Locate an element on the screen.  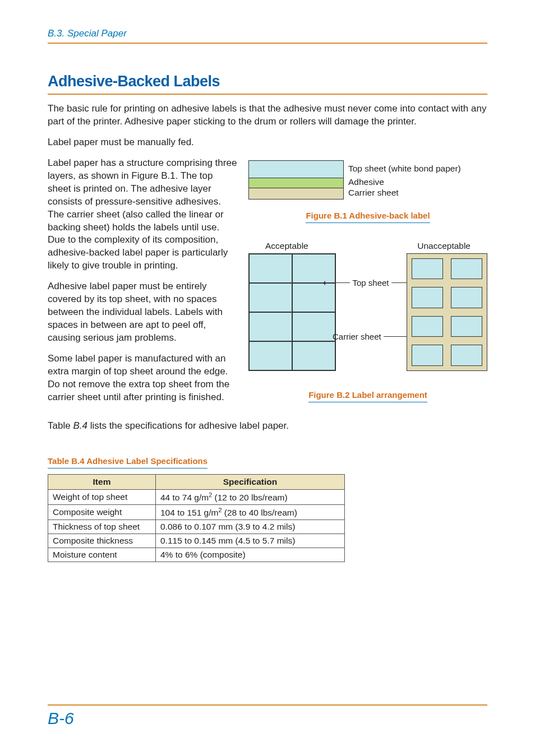
table-cell-item: Composite thickness is located at coordinates (102, 540).